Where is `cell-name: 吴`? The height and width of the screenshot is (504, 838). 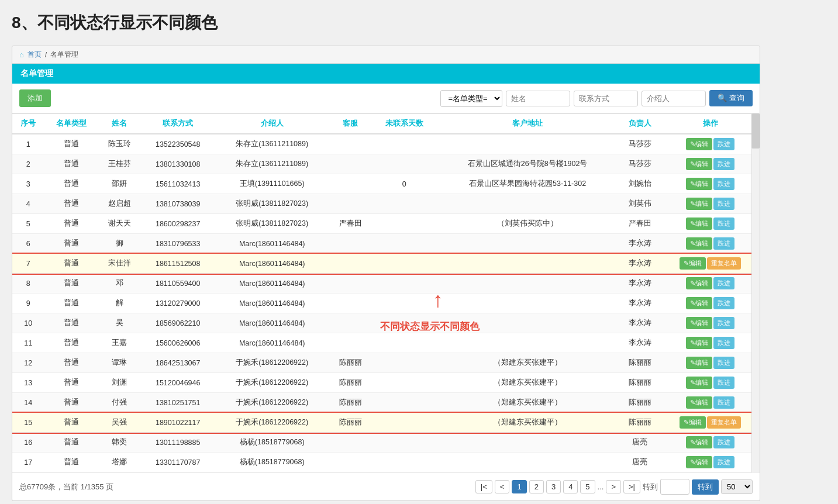 cell-name: 吴 is located at coordinates (119, 323).